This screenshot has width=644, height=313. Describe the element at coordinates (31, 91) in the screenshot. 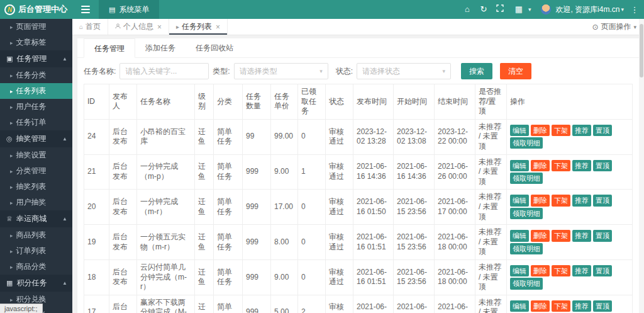

I see `sidebar-item-label: 任务列表` at that location.